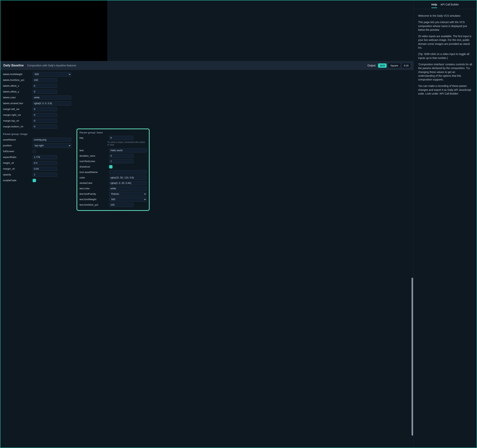 The image size is (477, 448). I want to click on label-margin-bottom-vh: margin.bottom_vh, so click(17, 127).